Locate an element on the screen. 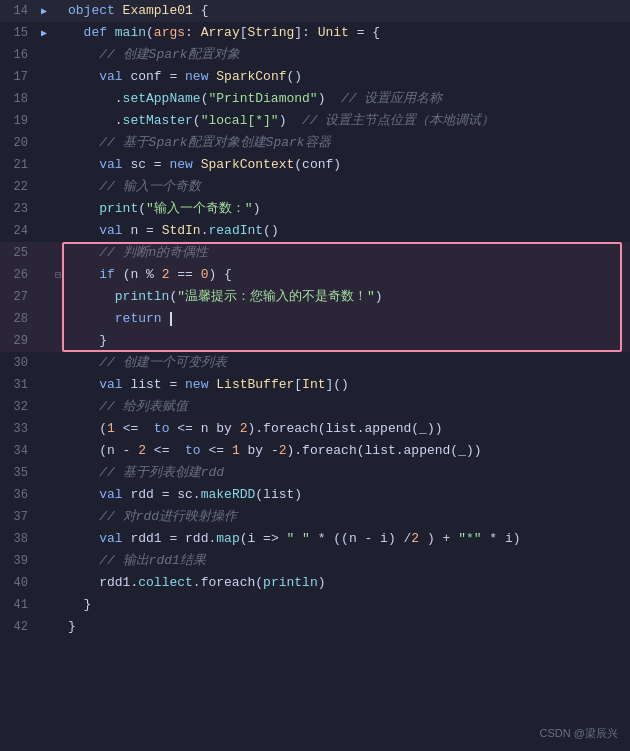  code-content-32: // 给列表赋值 is located at coordinates (347, 407).